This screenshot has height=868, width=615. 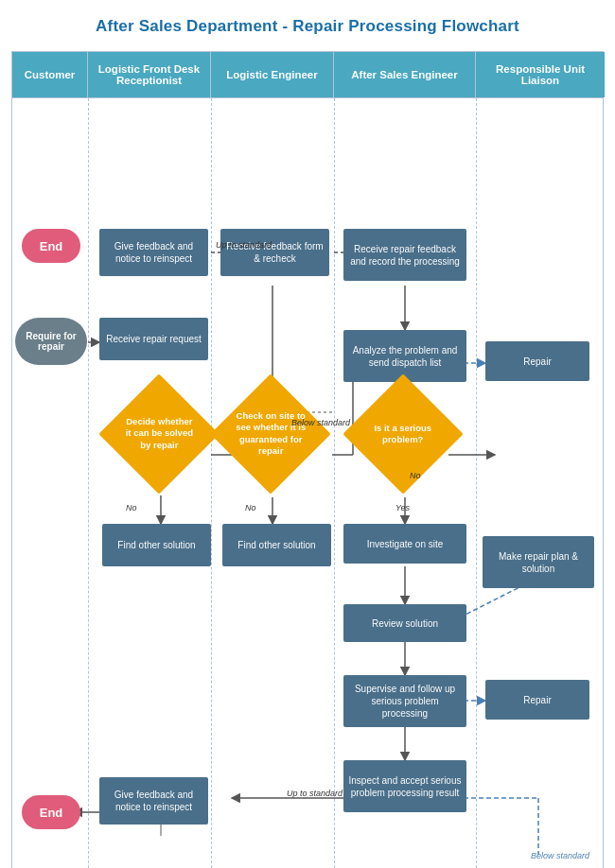 I want to click on find-other-2-box: Find other solution, so click(x=276, y=545).